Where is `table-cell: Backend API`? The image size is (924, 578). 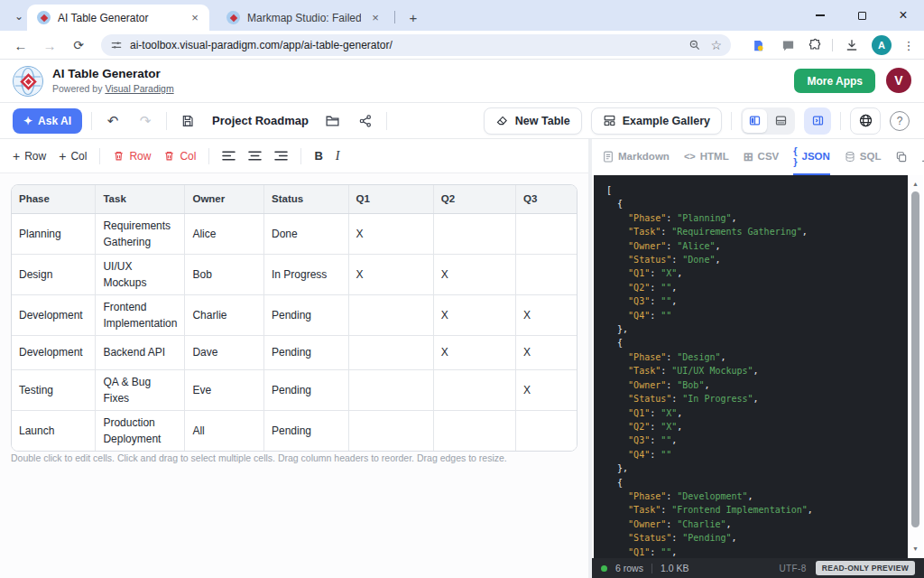
table-cell: Backend API is located at coordinates (141, 352).